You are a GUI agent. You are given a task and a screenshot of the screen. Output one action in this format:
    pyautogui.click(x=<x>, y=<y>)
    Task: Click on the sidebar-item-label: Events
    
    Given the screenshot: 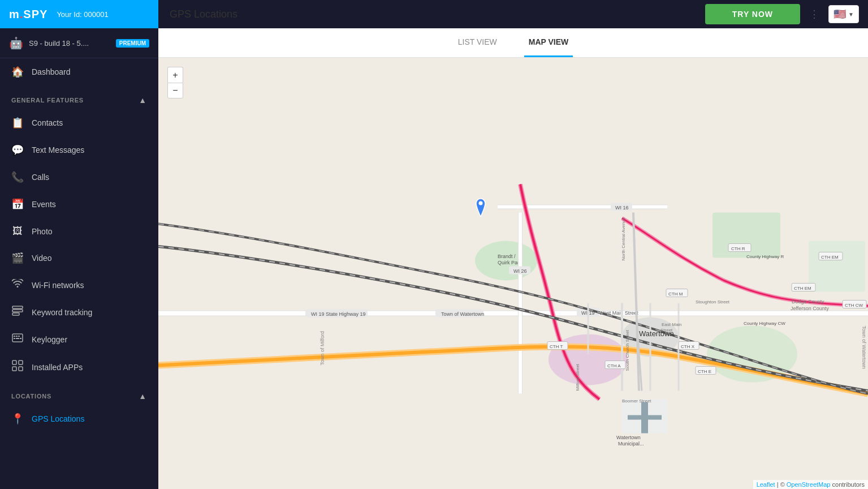 What is the action you would take?
    pyautogui.click(x=44, y=204)
    